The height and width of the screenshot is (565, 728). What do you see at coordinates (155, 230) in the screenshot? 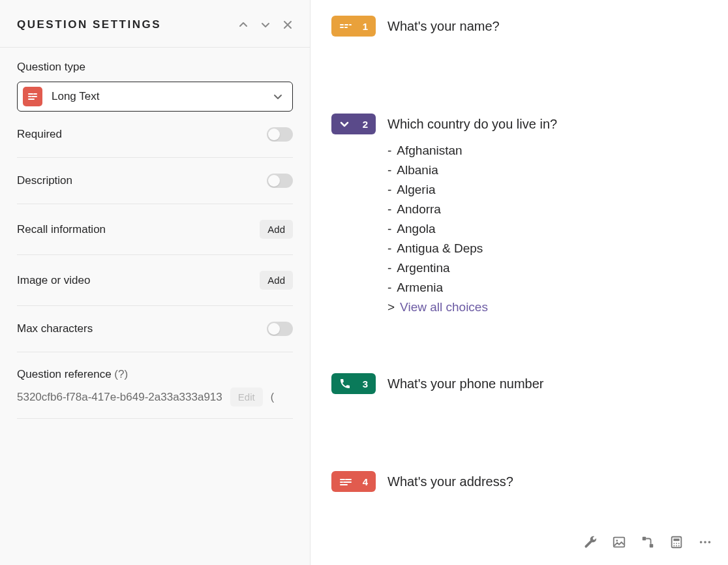
I see `setting-recall: Recall information Add` at bounding box center [155, 230].